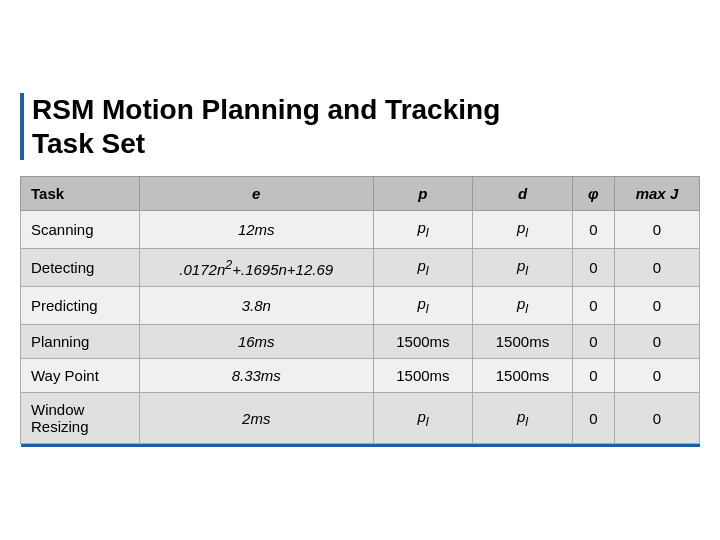 This screenshot has width=720, height=540. I want to click on cell-task: Scanning, so click(80, 230).